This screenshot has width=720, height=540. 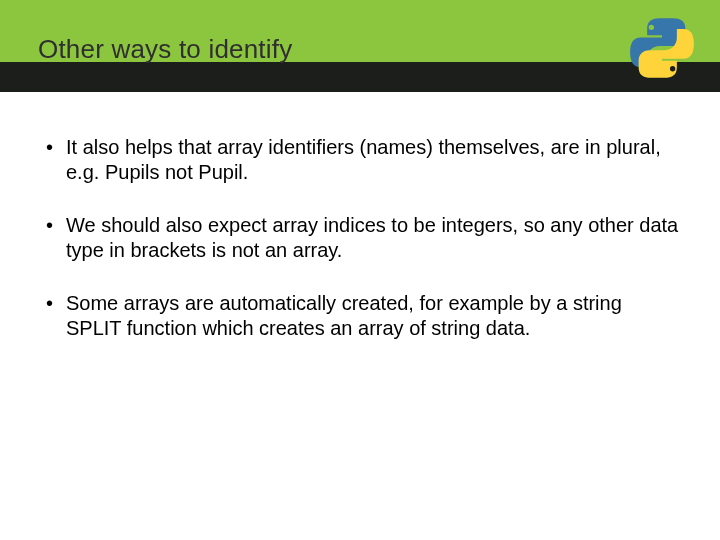 I want to click on bullet-item: • It also helps that array identifiers (…, so click(x=363, y=160).